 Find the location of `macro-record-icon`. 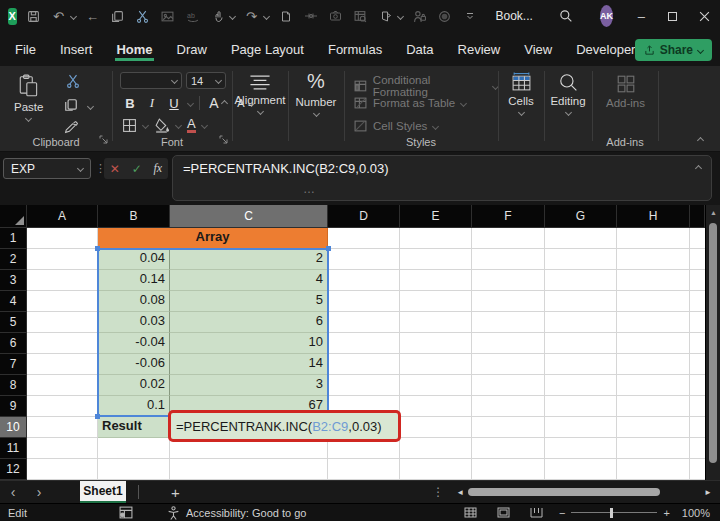

macro-record-icon is located at coordinates (126, 512).